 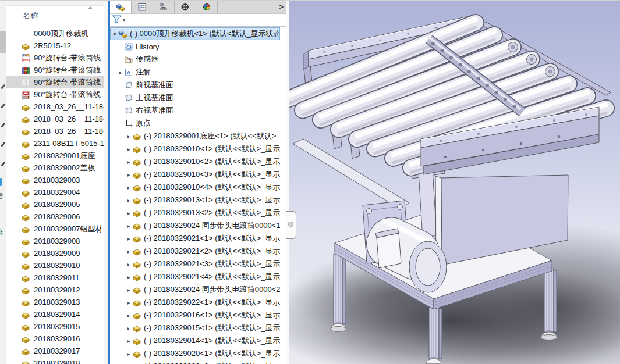 What do you see at coordinates (55, 327) in the screenshot?
I see `file-row: 20180329015` at bounding box center [55, 327].